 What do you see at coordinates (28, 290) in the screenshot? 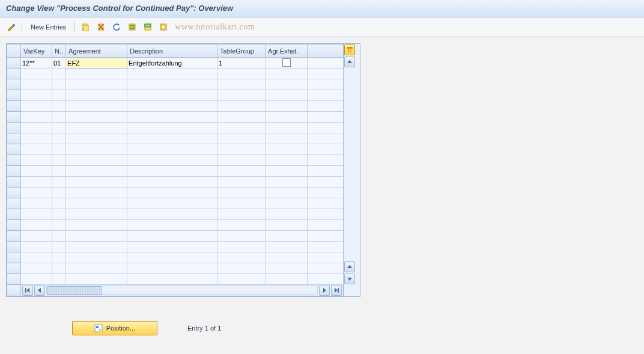
I see `scroll-first-button` at bounding box center [28, 290].